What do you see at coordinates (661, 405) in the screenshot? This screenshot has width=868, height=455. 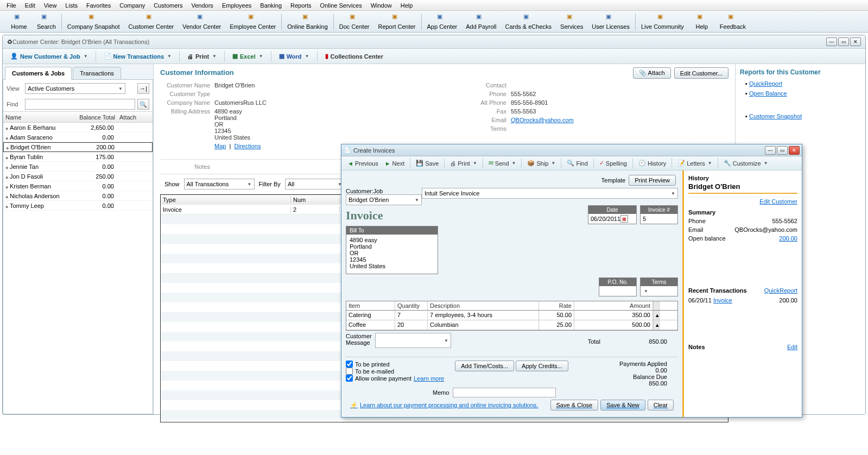 I see `clear-button: Clear` at bounding box center [661, 405].